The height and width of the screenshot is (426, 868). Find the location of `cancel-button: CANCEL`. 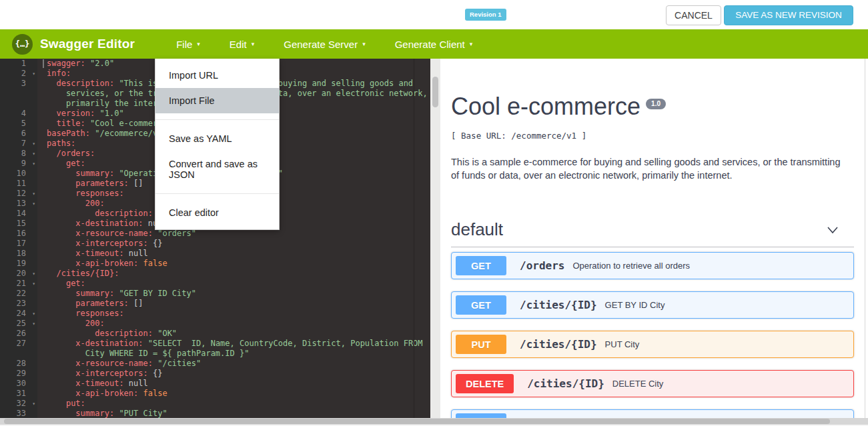

cancel-button: CANCEL is located at coordinates (694, 15).